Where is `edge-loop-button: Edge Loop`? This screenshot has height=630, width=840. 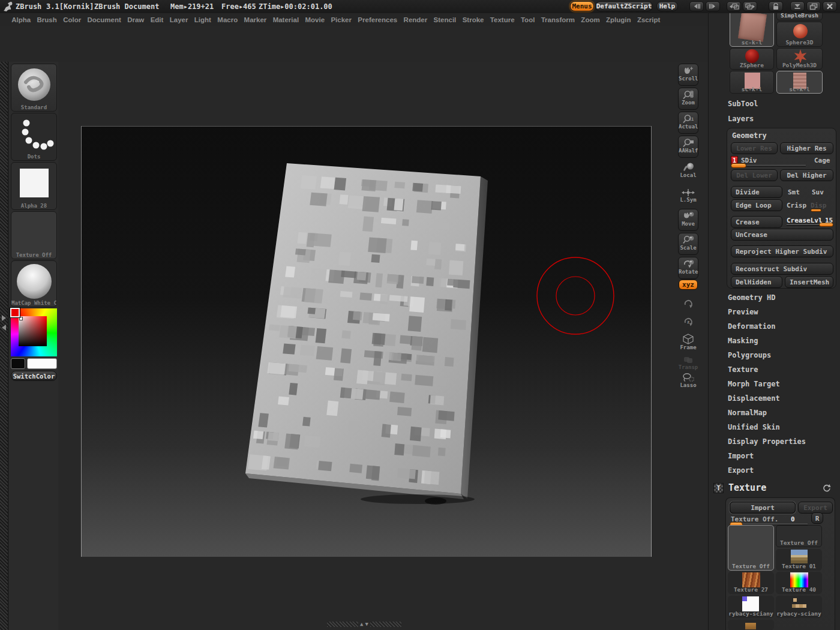
edge-loop-button: Edge Loop is located at coordinates (757, 205).